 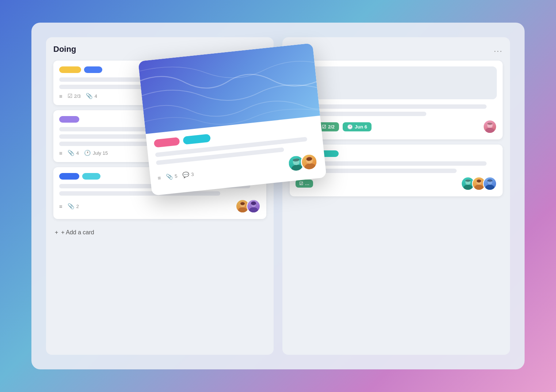 What do you see at coordinates (302, 162) in the screenshot?
I see `floating-card-avatars` at bounding box center [302, 162].